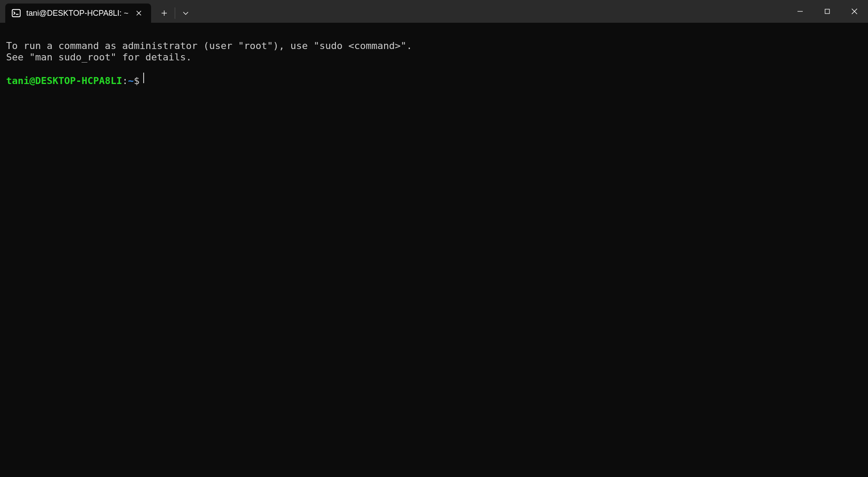 The height and width of the screenshot is (477, 868). I want to click on close-window-button, so click(854, 11).